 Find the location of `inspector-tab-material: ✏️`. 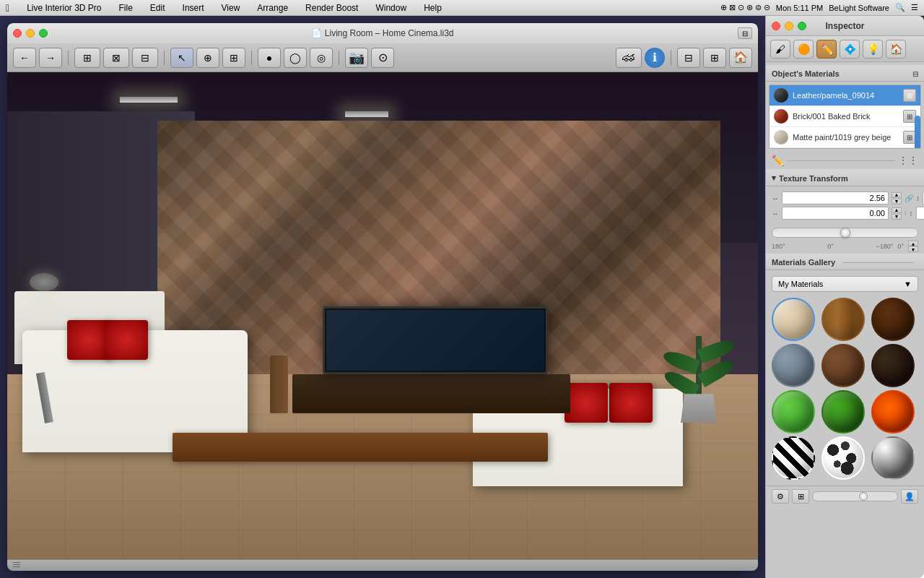

inspector-tab-material: ✏️ is located at coordinates (827, 49).